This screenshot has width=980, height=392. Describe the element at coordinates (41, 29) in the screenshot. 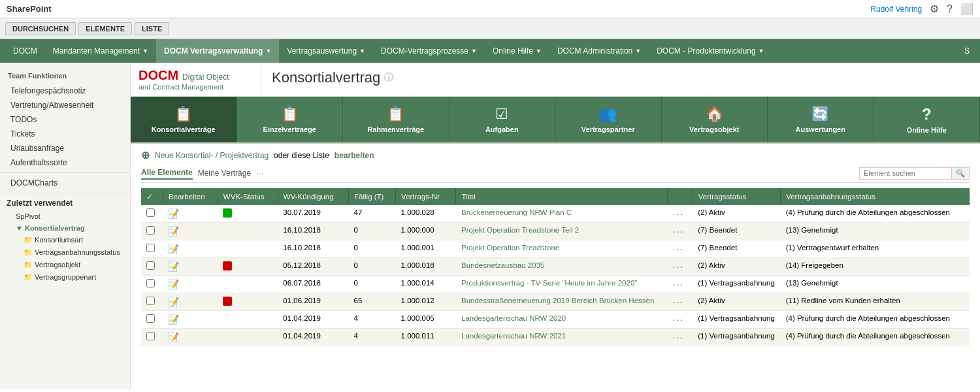

I see `ribbon-durchsuchen: DURCHSUCHEN` at that location.